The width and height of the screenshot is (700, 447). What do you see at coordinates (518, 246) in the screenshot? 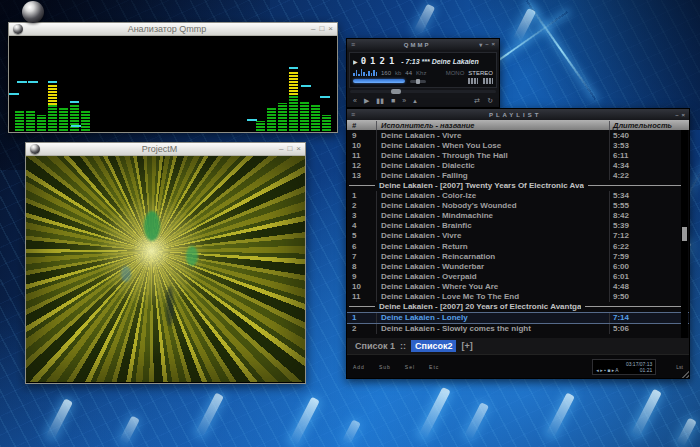
I see `playlist-track-row: 6Deine Lakaien - Return6:22` at bounding box center [518, 246].